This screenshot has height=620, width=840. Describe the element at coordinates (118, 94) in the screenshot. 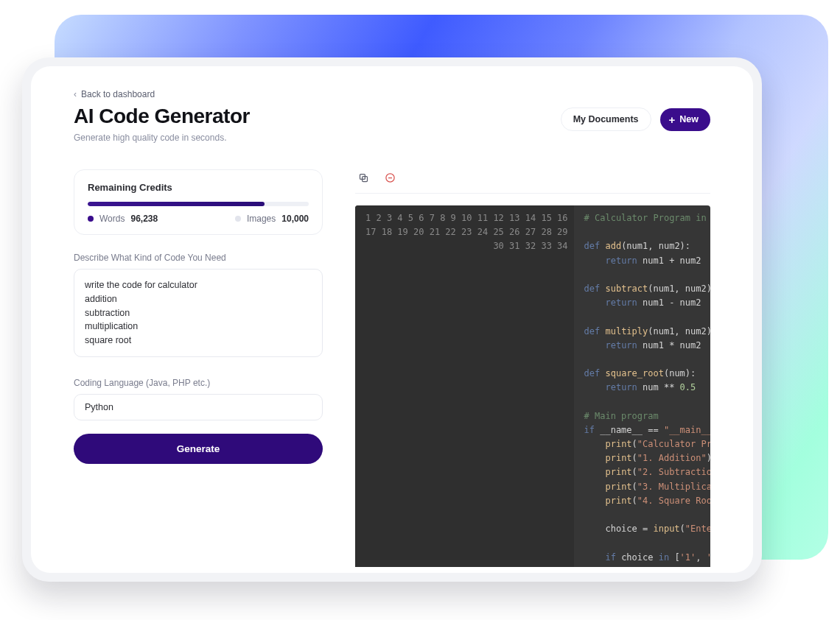

I see `back-label: Back to dashboard` at that location.